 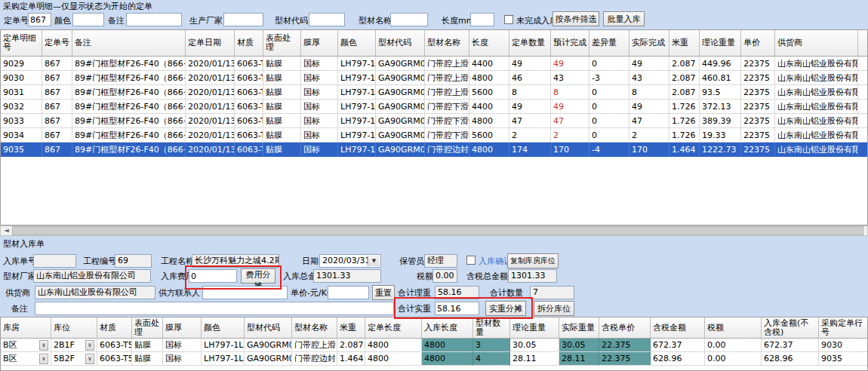 I want to click on filter-order-no-input, so click(x=39, y=20).